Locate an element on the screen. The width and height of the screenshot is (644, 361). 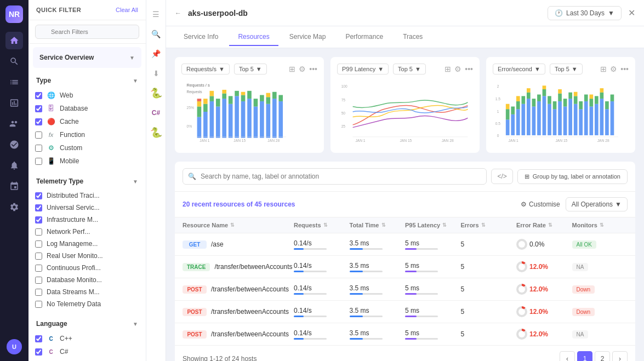
latency-more-icon: ••• is located at coordinates (469, 69).